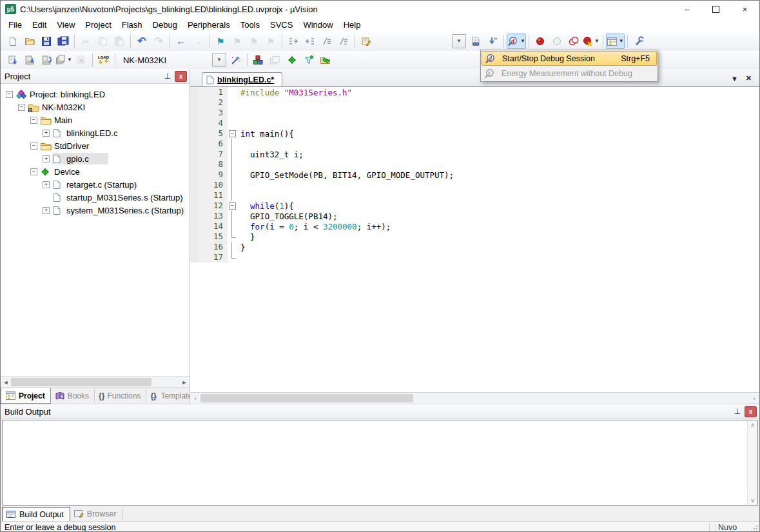 The height and width of the screenshot is (532, 760). Describe the element at coordinates (97, 513) in the screenshot. I see `bottom-tab-browser: Browser` at that location.